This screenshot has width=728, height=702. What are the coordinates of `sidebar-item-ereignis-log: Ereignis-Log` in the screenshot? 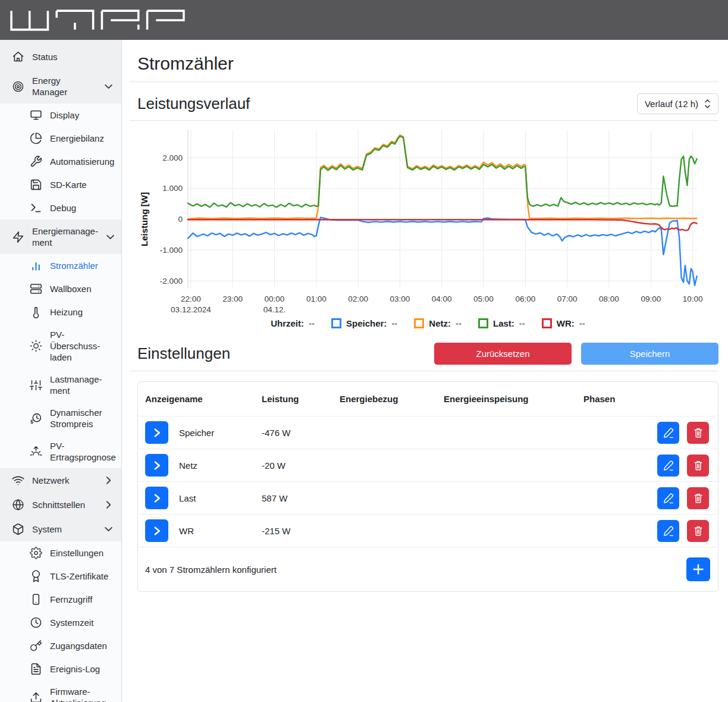 It's located at (61, 669).